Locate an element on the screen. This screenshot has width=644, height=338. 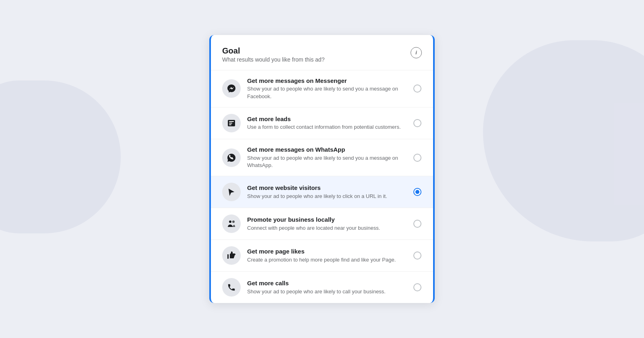
background-blob-left is located at coordinates (60, 157).